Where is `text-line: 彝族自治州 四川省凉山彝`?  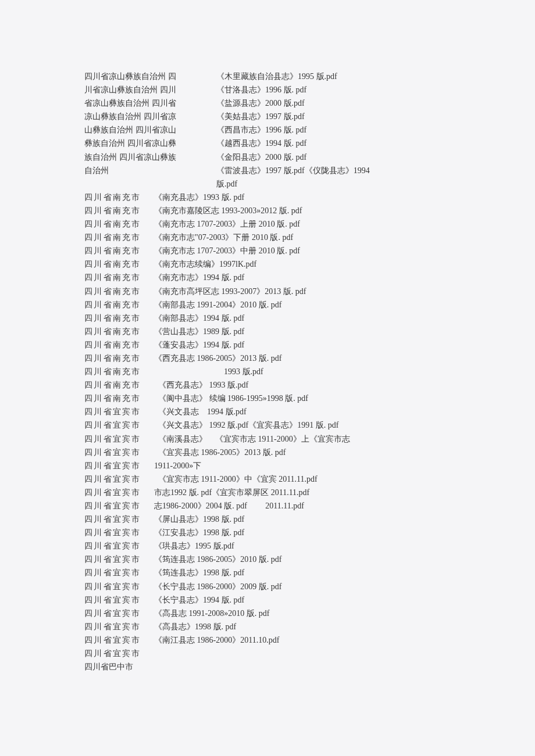
text-line: 彝族自治州 四川省凉山彝 is located at coordinates (147, 143).